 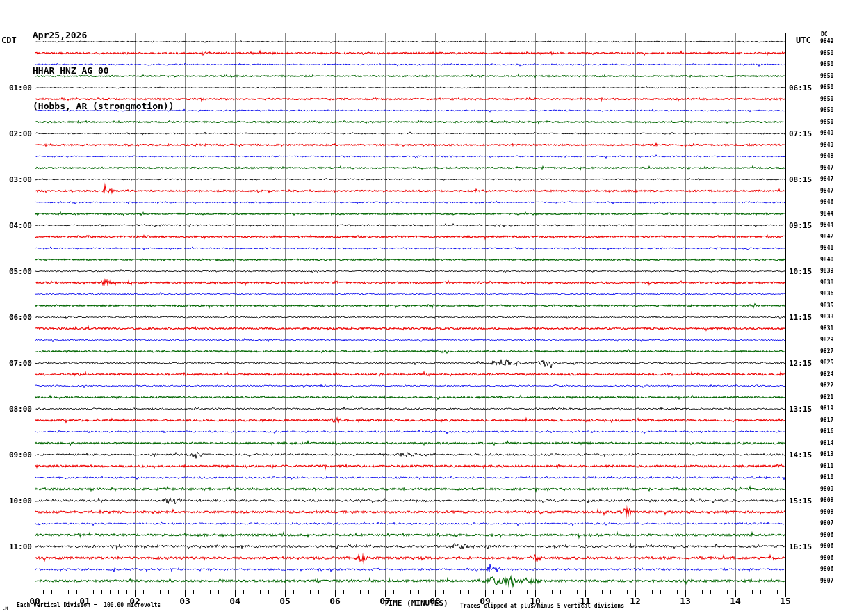 What do you see at coordinates (89, 605) in the screenshot?
I see `vertical-scale-note: Each Vertical Division = 100.00 microvol…` at bounding box center [89, 605].